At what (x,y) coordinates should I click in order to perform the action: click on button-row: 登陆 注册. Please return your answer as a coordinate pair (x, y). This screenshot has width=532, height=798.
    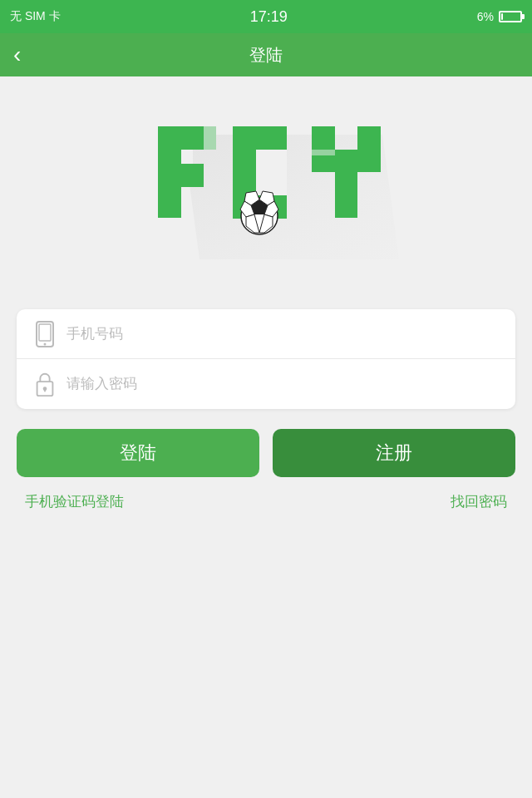
    Looking at the image, I should click on (266, 453).